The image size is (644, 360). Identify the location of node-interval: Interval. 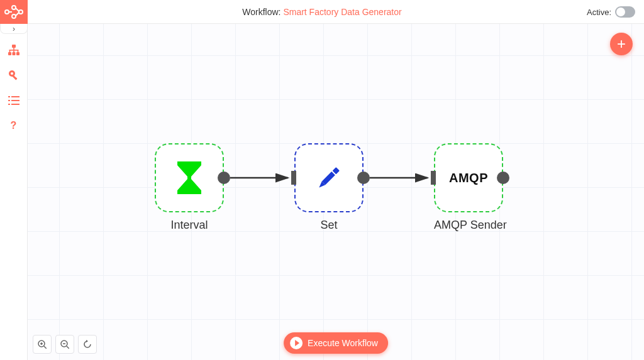
(189, 187).